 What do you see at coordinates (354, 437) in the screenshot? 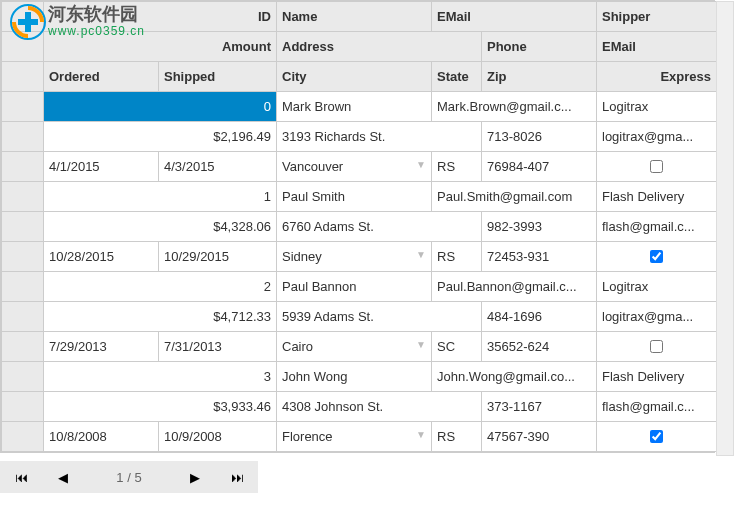
I see `cell-city: Florence▼` at bounding box center [354, 437].